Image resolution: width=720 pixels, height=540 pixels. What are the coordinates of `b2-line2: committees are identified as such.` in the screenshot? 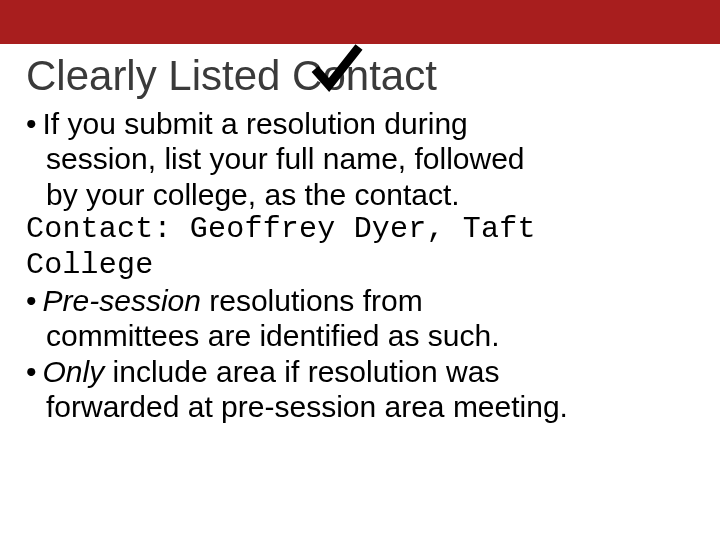 It's located at (363, 336).